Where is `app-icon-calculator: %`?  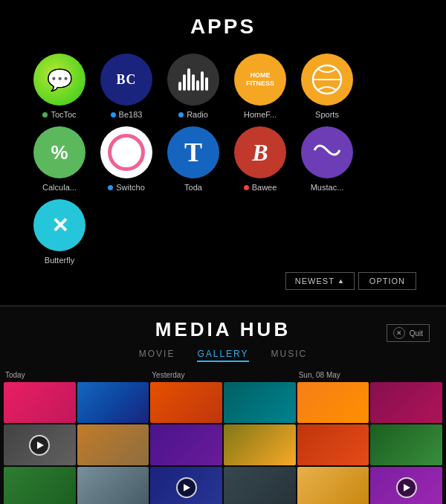
app-icon-calculator: % is located at coordinates (59, 152).